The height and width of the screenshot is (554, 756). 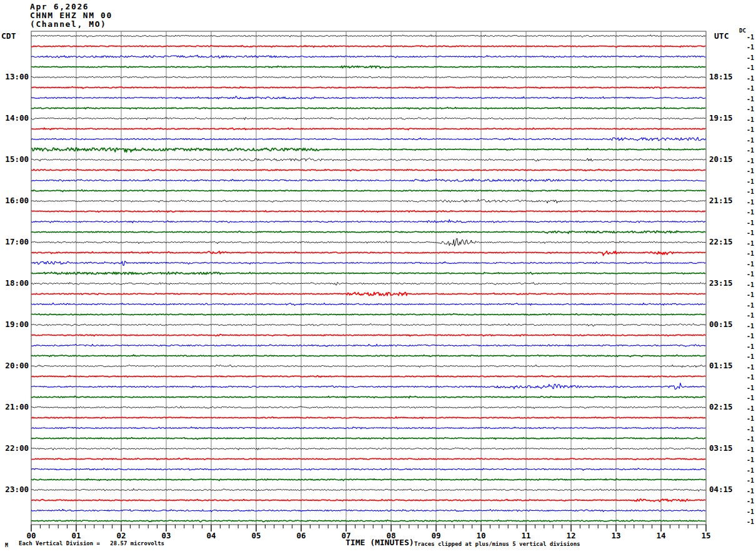 I want to click on left-hour-label: 15:00, so click(x=14, y=160).